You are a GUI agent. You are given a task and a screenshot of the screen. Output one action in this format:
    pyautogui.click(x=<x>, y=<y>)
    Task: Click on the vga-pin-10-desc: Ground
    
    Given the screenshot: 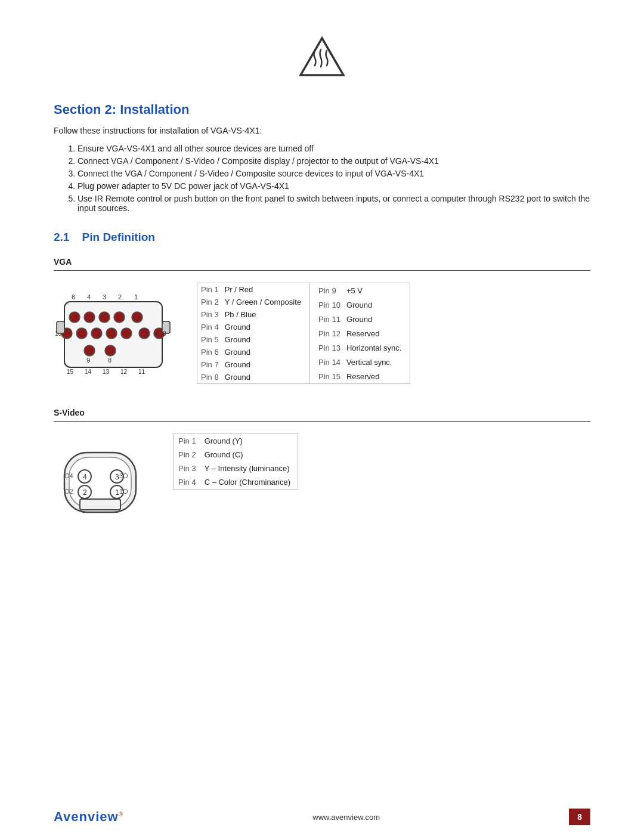 What is the action you would take?
    pyautogui.click(x=377, y=305)
    